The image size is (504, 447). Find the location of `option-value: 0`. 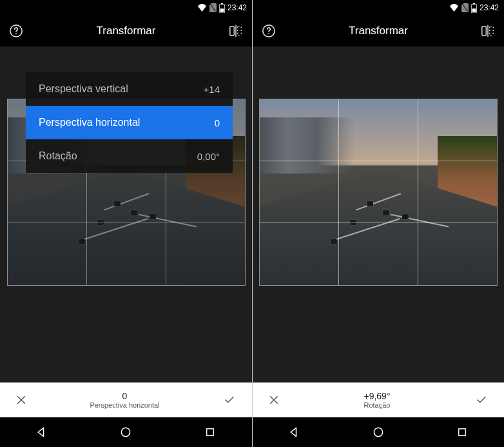

option-value: 0 is located at coordinates (217, 123).